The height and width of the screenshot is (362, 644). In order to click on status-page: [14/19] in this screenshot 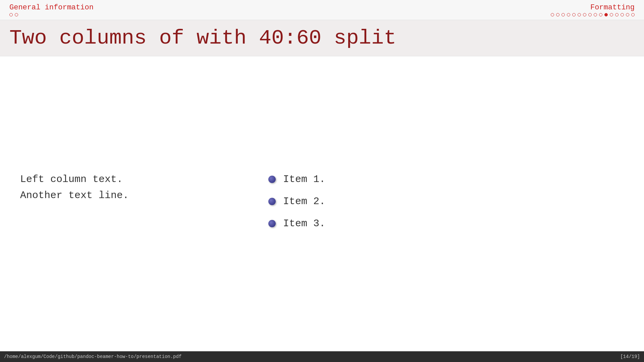, I will do `click(630, 357)`.